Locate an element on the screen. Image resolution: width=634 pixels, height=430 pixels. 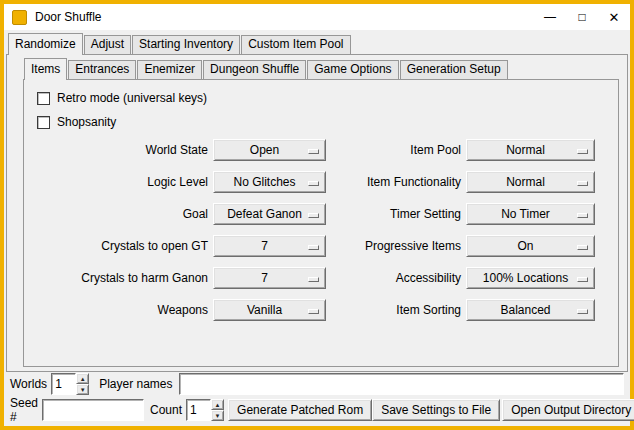
option-row: Crystals to harm Ganon 7 Accessibility 1… is located at coordinates (321, 278).